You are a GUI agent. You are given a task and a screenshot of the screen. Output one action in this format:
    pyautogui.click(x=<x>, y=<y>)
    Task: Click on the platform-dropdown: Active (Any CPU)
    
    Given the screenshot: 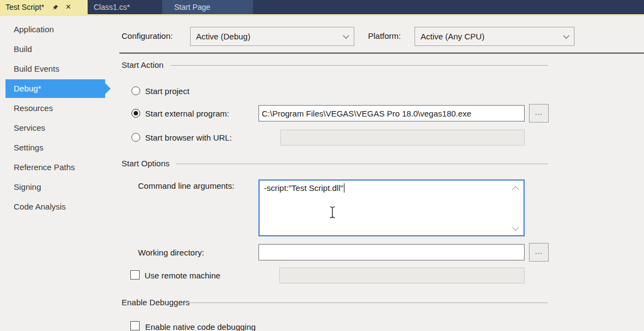 What is the action you would take?
    pyautogui.click(x=495, y=36)
    